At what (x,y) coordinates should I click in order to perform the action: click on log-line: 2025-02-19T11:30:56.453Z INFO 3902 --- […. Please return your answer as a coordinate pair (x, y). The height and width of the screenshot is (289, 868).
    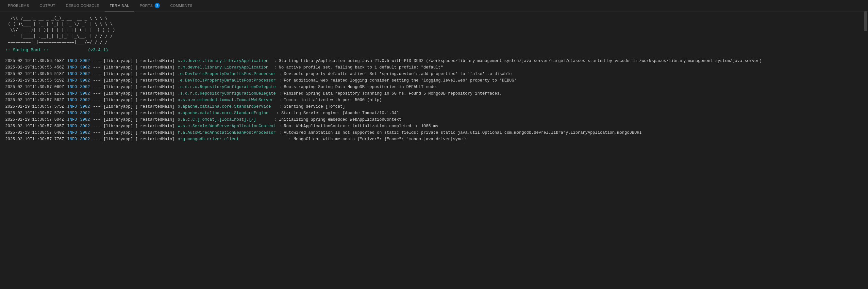
    Looking at the image, I should click on (434, 61).